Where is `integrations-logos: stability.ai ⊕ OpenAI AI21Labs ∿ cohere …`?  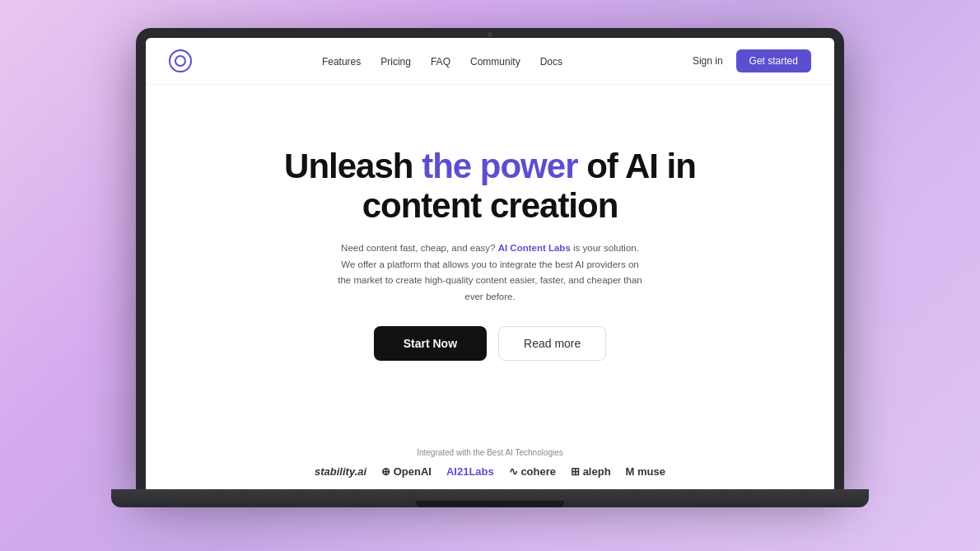
integrations-logos: stability.ai ⊕ OpenAI AI21Labs ∿ cohere … is located at coordinates (490, 471).